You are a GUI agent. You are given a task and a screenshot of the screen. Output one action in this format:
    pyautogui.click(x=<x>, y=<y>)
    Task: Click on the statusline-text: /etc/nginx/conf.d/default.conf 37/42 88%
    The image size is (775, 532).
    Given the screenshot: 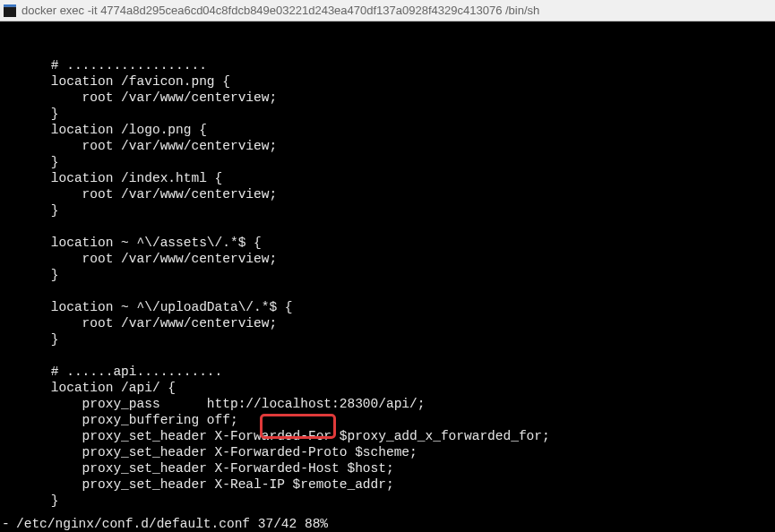 What is the action you would take?
    pyautogui.click(x=168, y=524)
    